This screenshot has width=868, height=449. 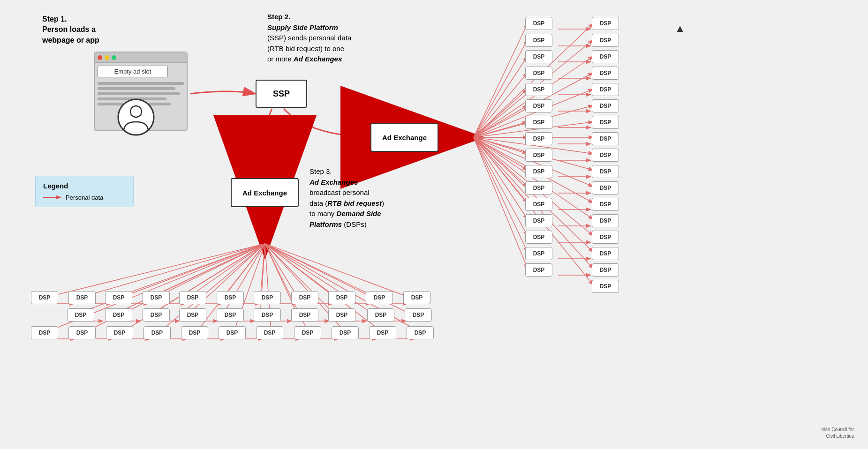 I want to click on ad-slot-box: Empty ad slot, so click(x=133, y=71).